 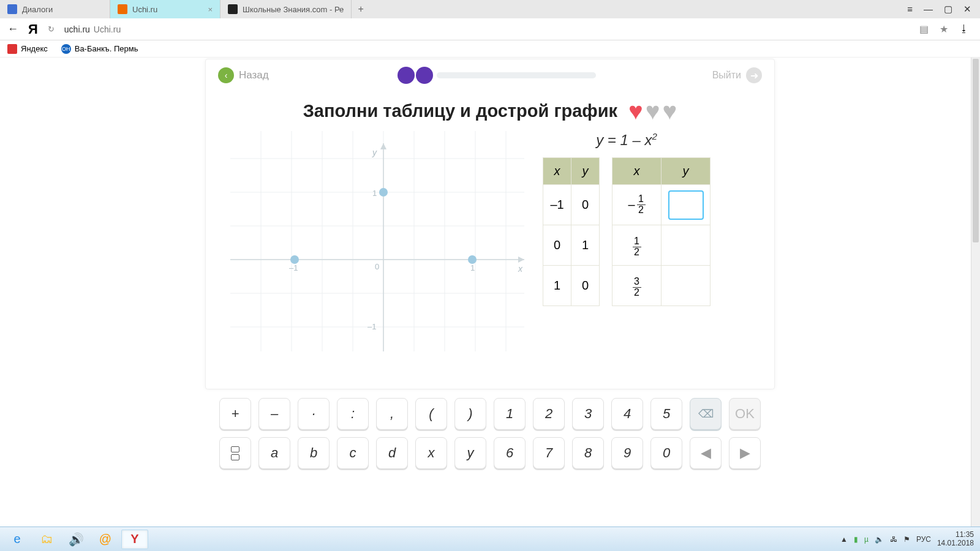 I want to click on tray-lang: РУС, so click(x=924, y=539).